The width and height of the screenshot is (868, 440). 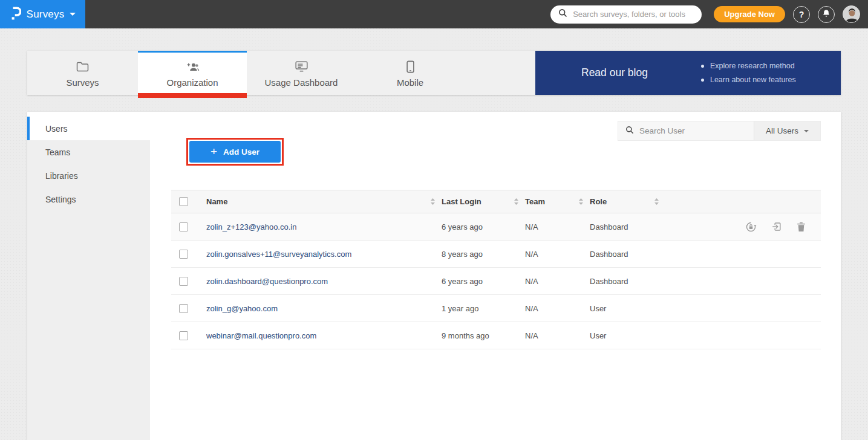 I want to click on column-header-team: Team, so click(x=535, y=202).